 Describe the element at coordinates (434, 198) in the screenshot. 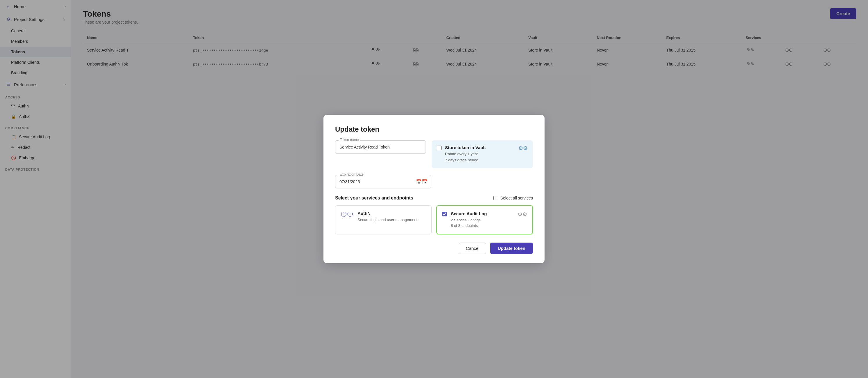

I see `services-header: Select your services and endpoints Selec…` at that location.